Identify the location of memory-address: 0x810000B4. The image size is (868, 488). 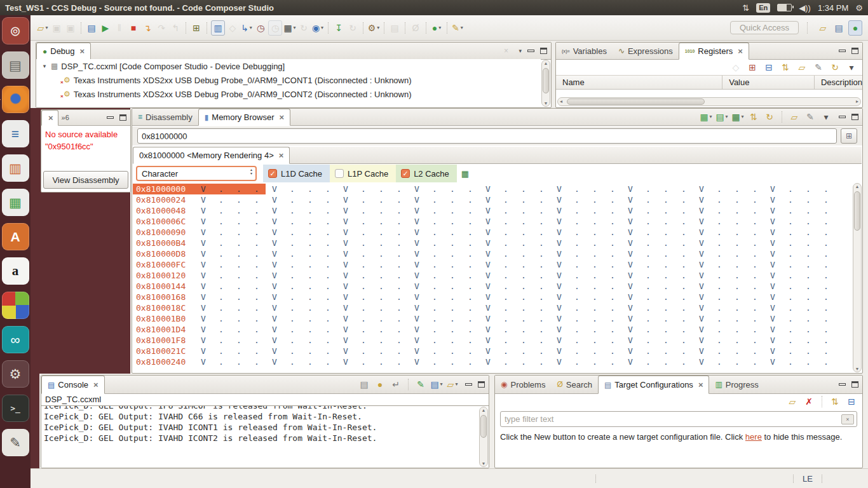
(164, 243).